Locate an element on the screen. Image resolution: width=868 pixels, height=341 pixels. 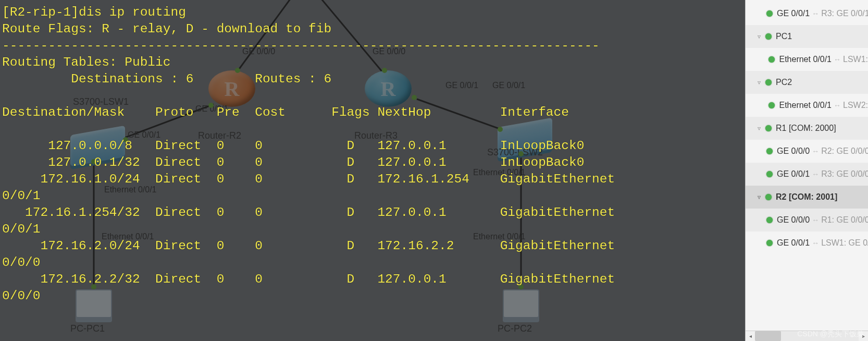
tree-item-link-target: R2: GE 0/0/0 is located at coordinates (845, 151).